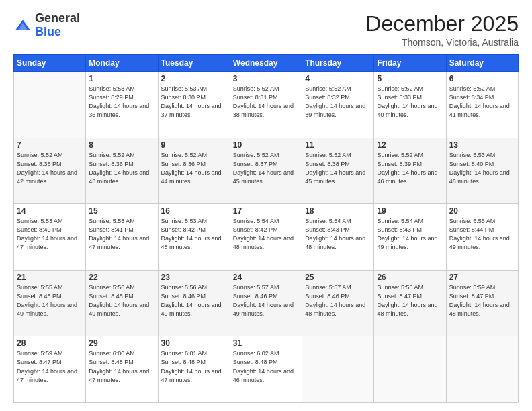 The height and width of the screenshot is (411, 532). Describe the element at coordinates (194, 145) in the screenshot. I see `day-number: 9` at that location.